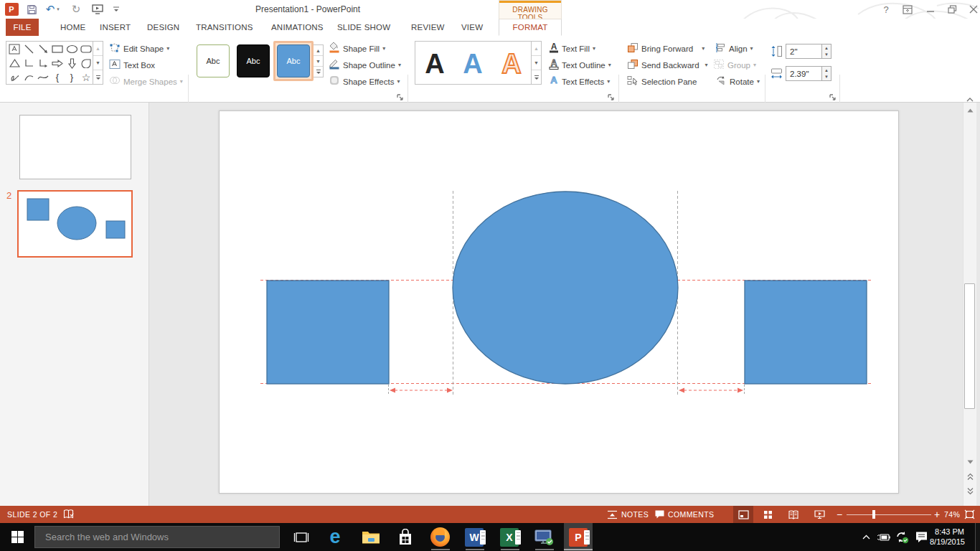 The height and width of the screenshot is (551, 980). What do you see at coordinates (157, 537) in the screenshot?
I see `taskbar-search-input` at bounding box center [157, 537].